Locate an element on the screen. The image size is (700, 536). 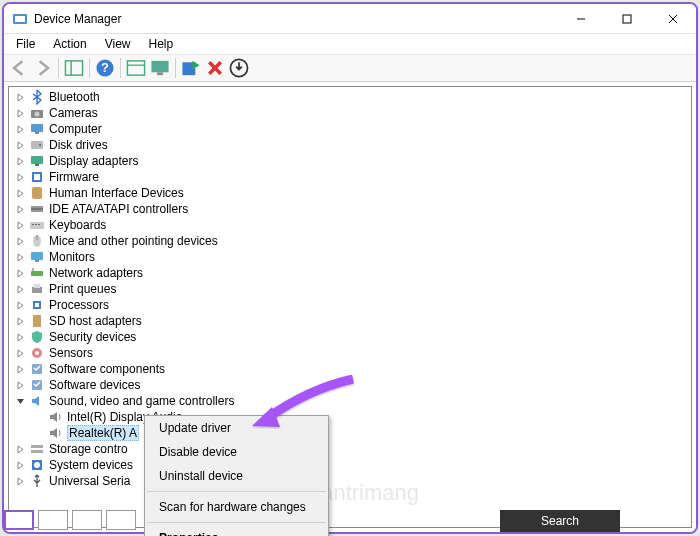
menu-action: Action is located at coordinates (70, 44).